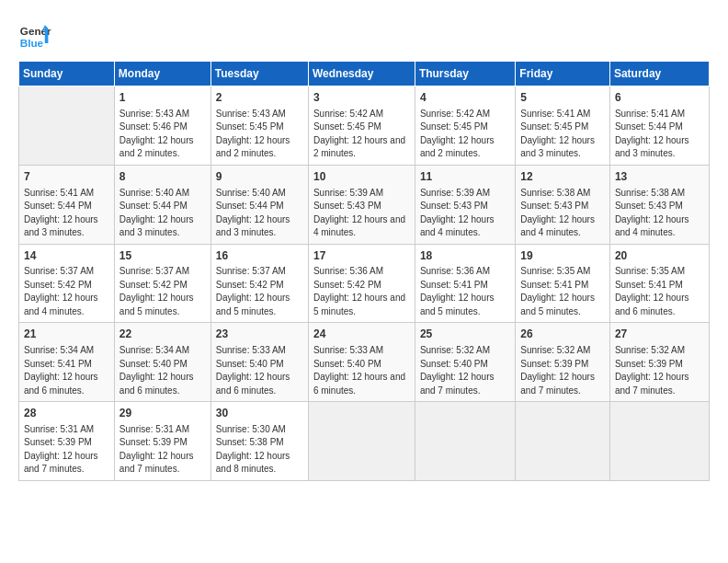 This screenshot has height=563, width=728. What do you see at coordinates (660, 98) in the screenshot?
I see `day-number: 6` at bounding box center [660, 98].